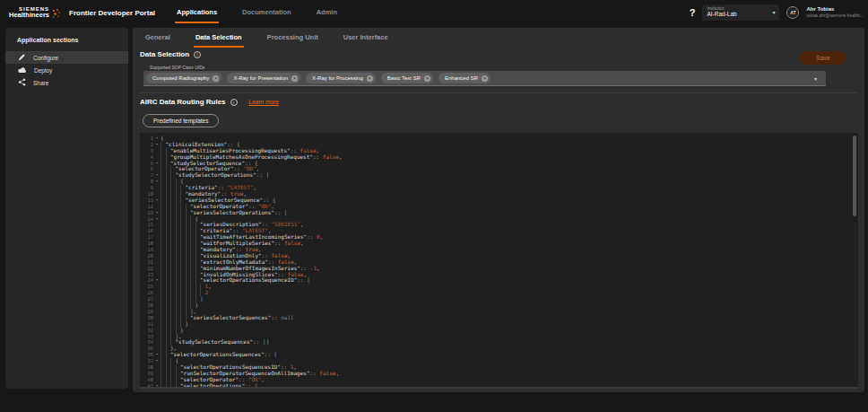  I want to click on line-number: 22, so click(147, 269).